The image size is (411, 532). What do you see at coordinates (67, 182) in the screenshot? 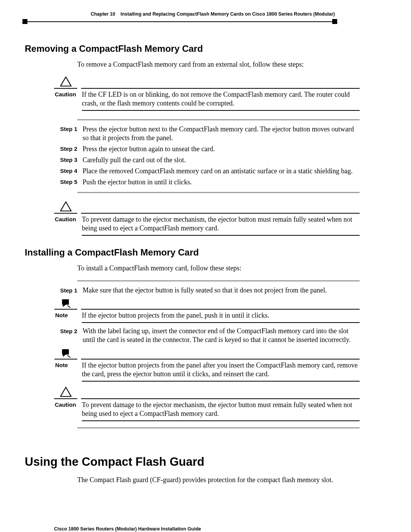
I see `step-label: Step 5` at bounding box center [67, 182].